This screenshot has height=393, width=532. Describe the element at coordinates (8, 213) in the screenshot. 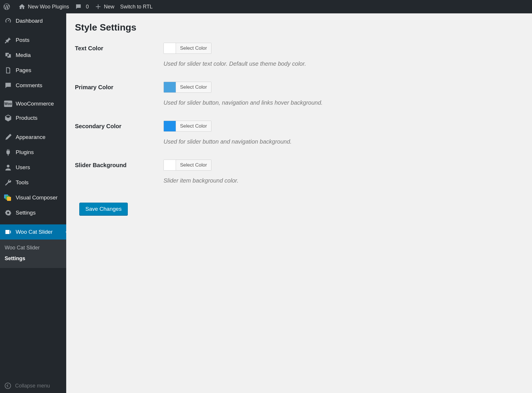

I see `settings-icon` at that location.